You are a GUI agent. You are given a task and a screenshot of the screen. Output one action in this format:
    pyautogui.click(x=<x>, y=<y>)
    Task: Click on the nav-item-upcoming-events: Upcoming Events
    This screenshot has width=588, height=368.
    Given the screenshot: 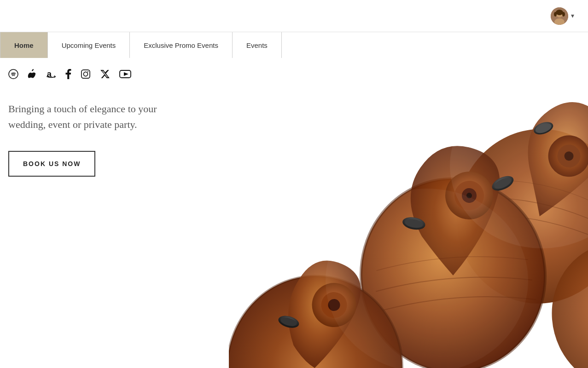 What is the action you would take?
    pyautogui.click(x=89, y=45)
    